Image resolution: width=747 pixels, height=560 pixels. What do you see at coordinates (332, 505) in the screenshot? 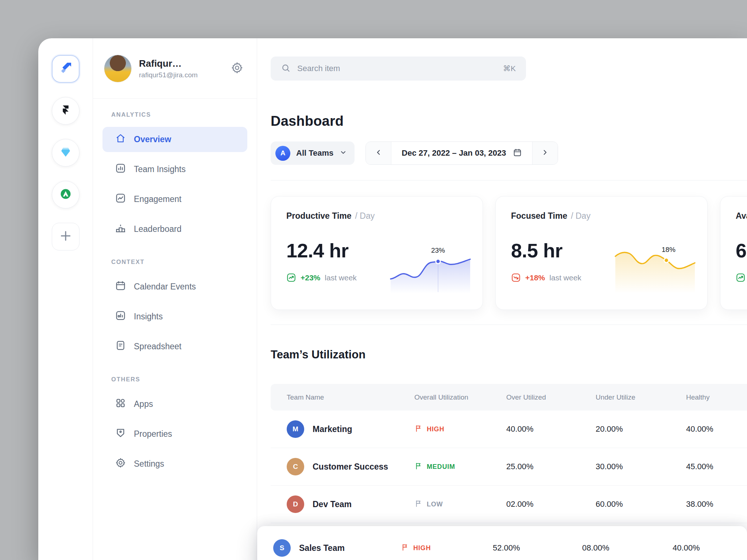
I see `team-name: Dev Team` at bounding box center [332, 505].